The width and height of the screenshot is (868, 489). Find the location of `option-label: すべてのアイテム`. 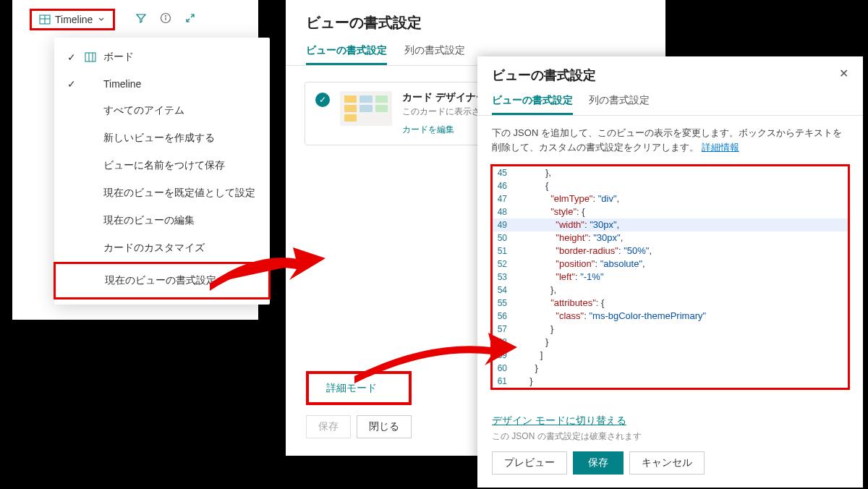

option-label: すべてのアイテム is located at coordinates (144, 111).